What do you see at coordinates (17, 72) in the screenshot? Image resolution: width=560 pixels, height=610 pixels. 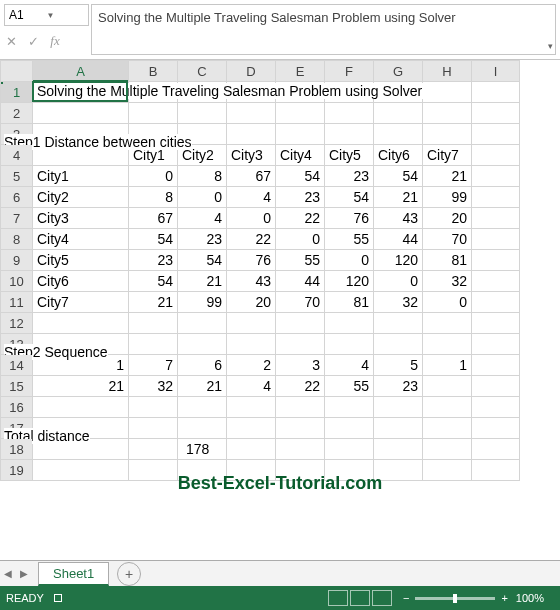 I see `select-all-corner` at bounding box center [17, 72].